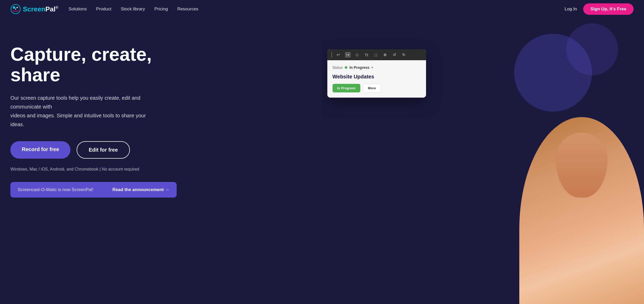 This screenshot has height=304, width=644. I want to click on in-progress-button: In Progress, so click(347, 88).